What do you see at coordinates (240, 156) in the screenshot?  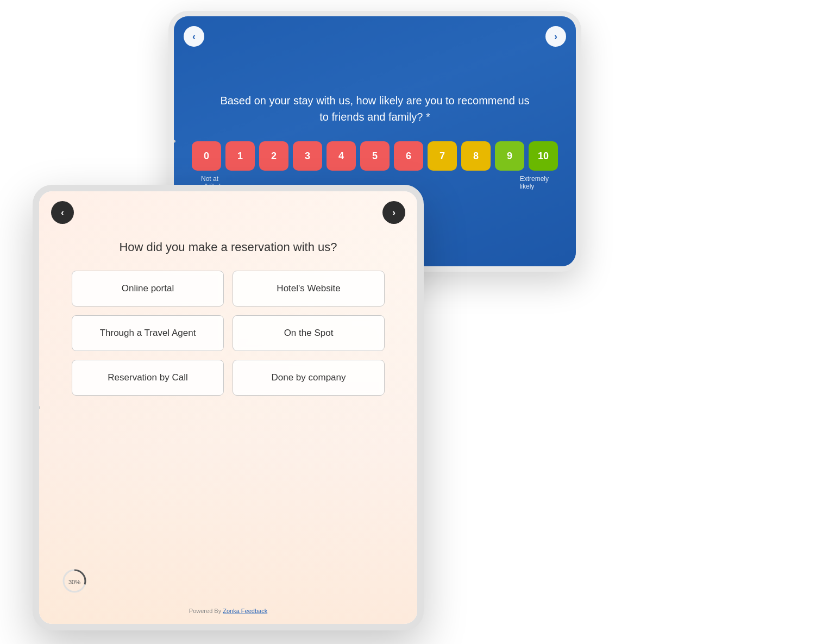 I see `nps-button-1: 1` at bounding box center [240, 156].